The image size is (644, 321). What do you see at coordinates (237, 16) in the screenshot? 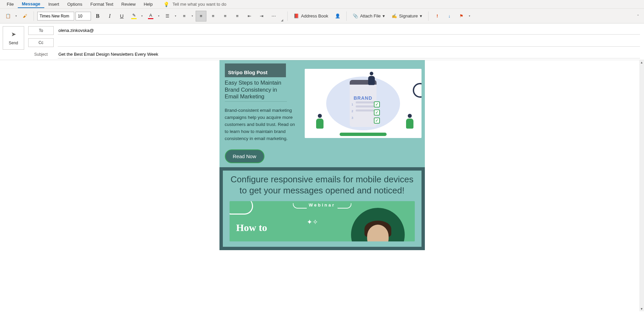
I see `justify-button: ≡` at bounding box center [237, 16].